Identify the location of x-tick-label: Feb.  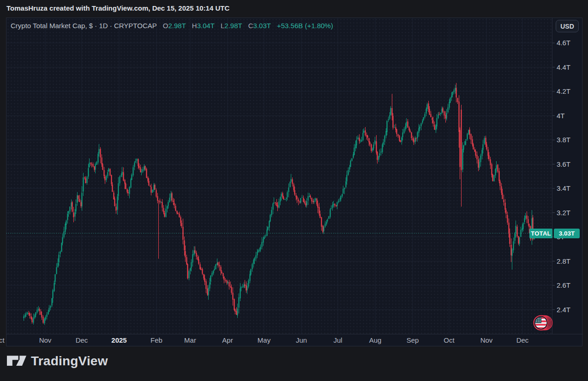
(156, 340).